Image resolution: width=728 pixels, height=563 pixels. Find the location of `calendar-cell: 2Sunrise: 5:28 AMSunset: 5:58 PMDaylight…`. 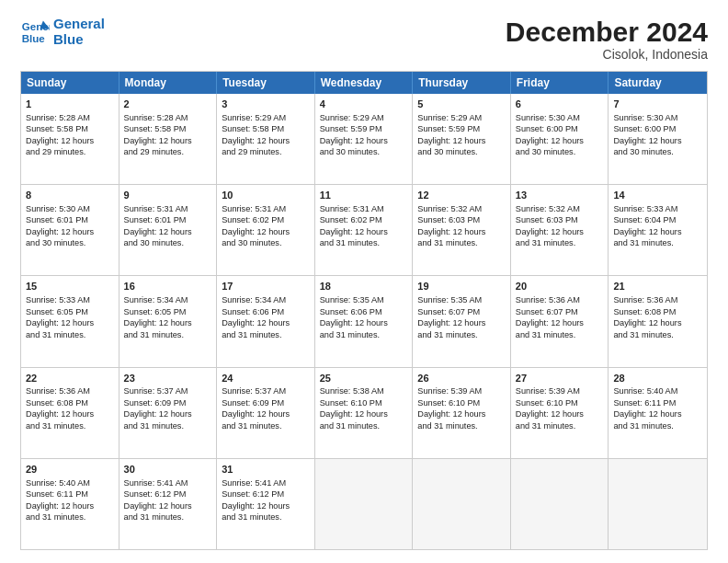

calendar-cell: 2Sunrise: 5:28 AMSunset: 5:58 PMDaylight… is located at coordinates (169, 139).